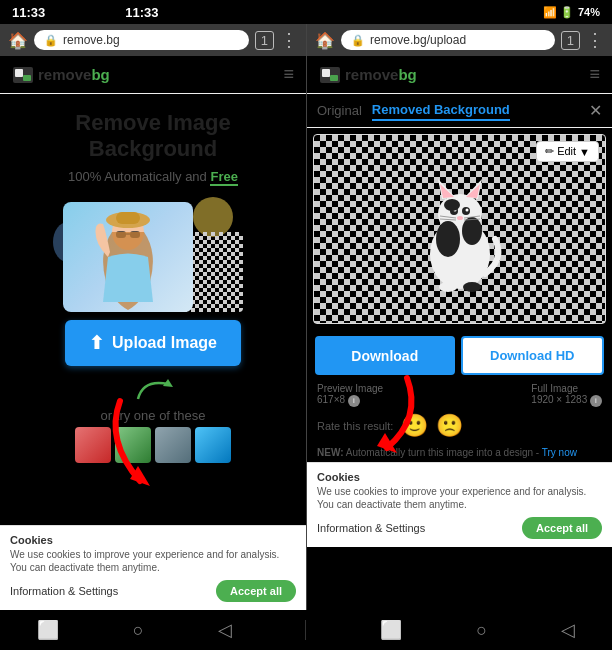  I want to click on nav-triangle-right: ◁, so click(568, 630).